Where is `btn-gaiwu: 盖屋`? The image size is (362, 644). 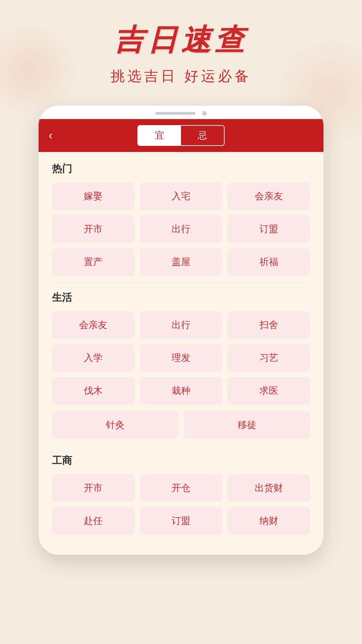
btn-gaiwu: 盖屋 is located at coordinates (181, 262).